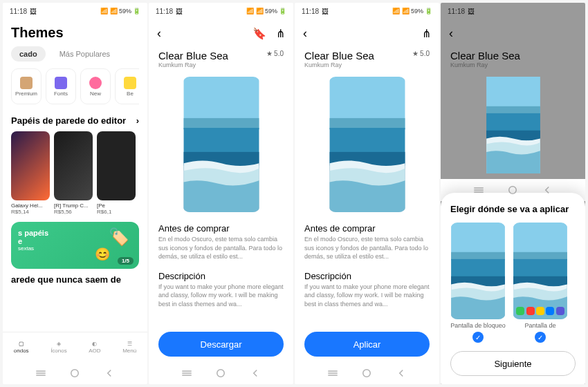 The height and width of the screenshot is (387, 588). What do you see at coordinates (75, 33) in the screenshot?
I see `page-title: Themes` at bounding box center [75, 33].